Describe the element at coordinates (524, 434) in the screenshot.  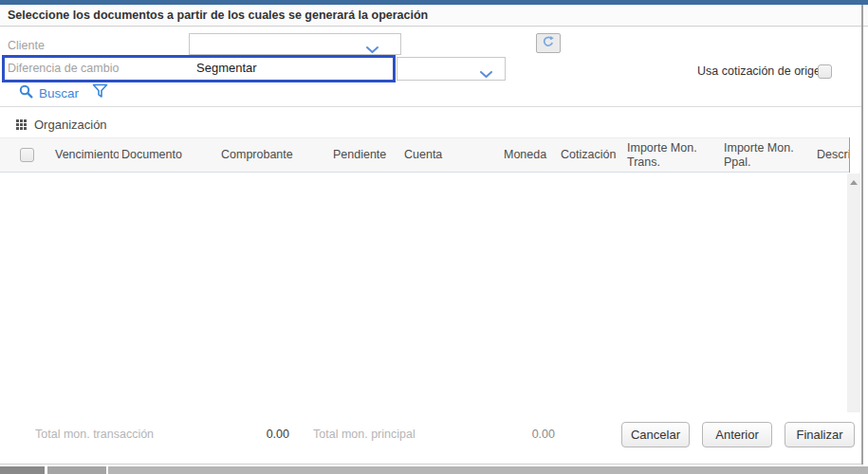
I see `total-principal-value: 0.00` at that location.